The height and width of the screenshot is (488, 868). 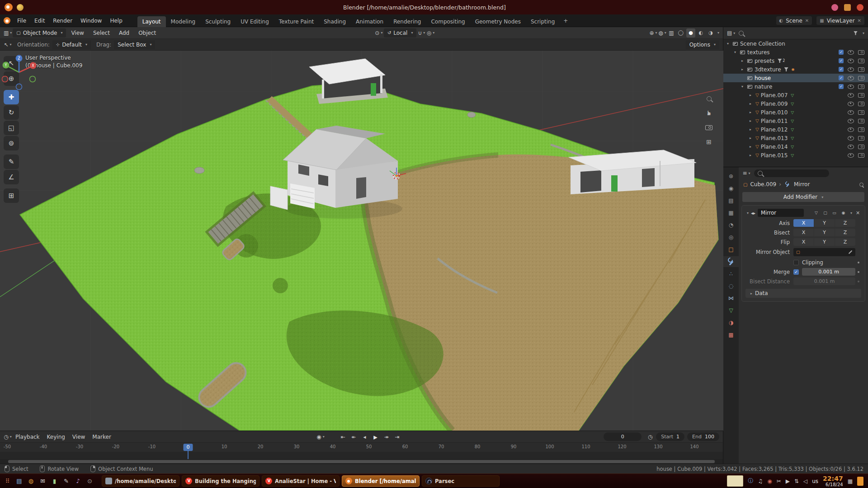 What do you see at coordinates (343, 437) in the screenshot?
I see `jump-to-start-button: ⇤` at bounding box center [343, 437].